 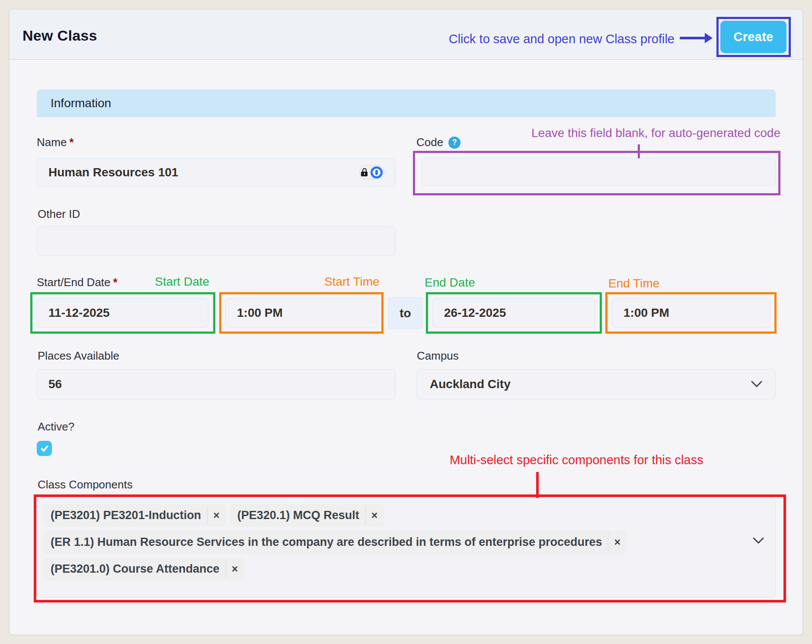 What do you see at coordinates (123, 313) in the screenshot?
I see `start-date-input` at bounding box center [123, 313].